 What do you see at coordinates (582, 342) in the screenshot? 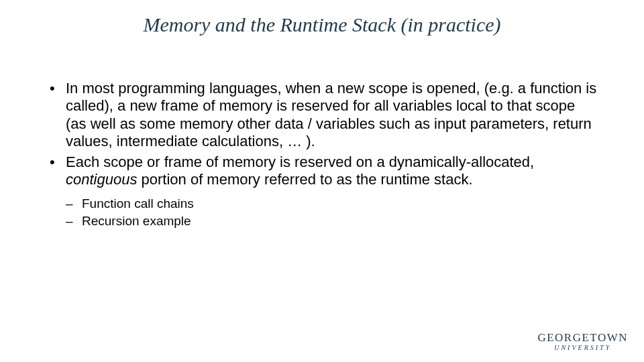
I see `georgetown-logo: GEORGETOWN UNIVERSITY` at bounding box center [582, 342].